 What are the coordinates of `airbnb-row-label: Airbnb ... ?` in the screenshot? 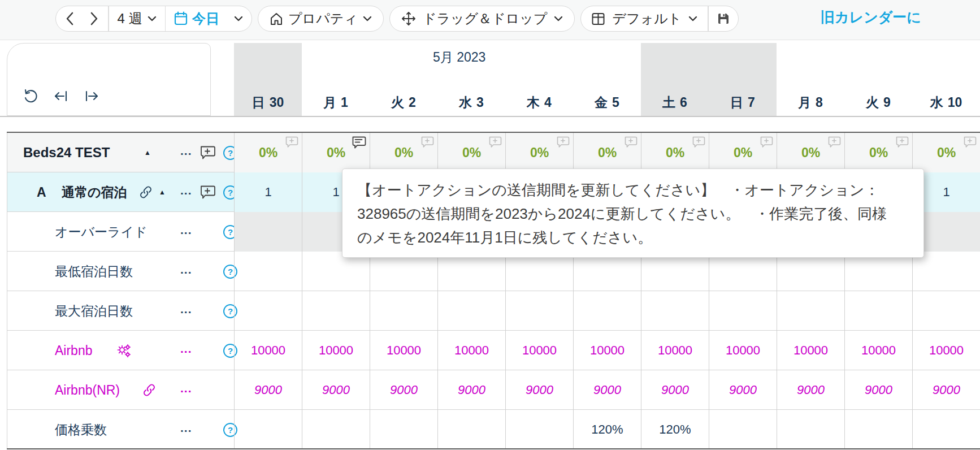 It's located at (120, 351).